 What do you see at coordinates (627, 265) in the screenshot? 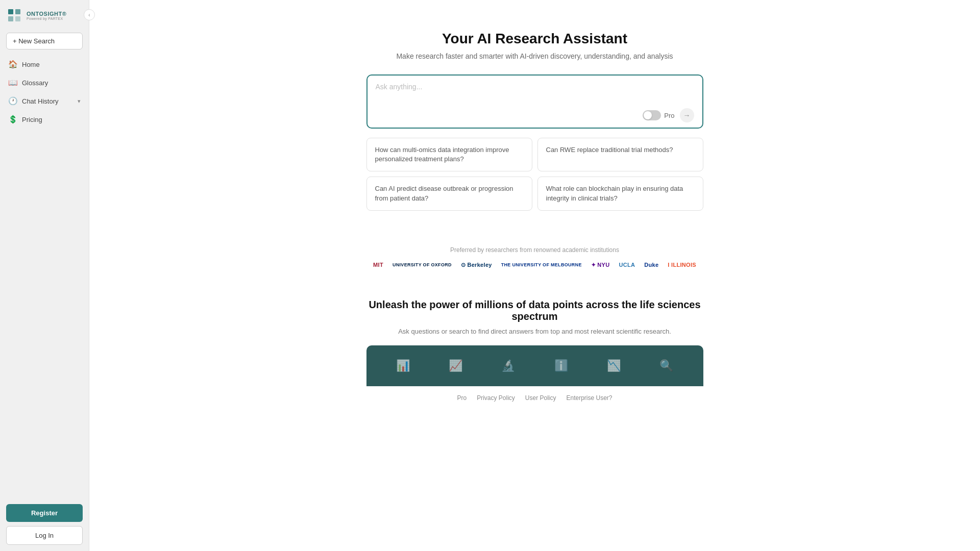
I see `ucla-logo: UCLA` at bounding box center [627, 265].